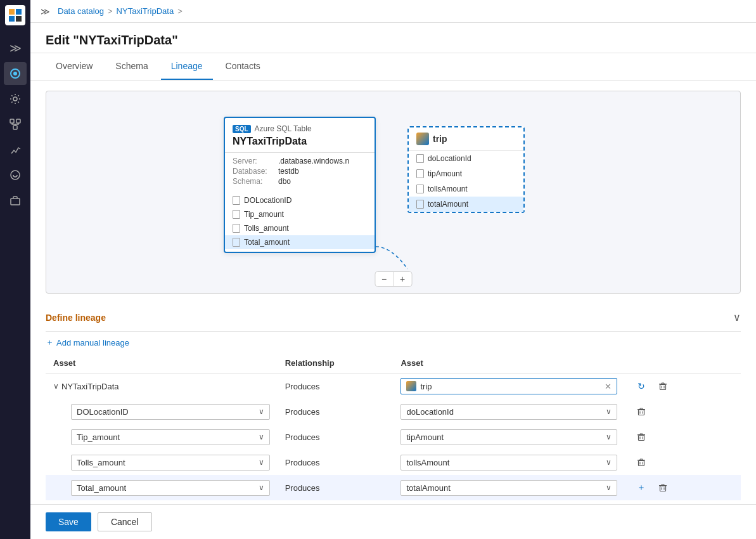 This screenshot has height=539, width=756. I want to click on target-field-total: totalAmount, so click(466, 204).